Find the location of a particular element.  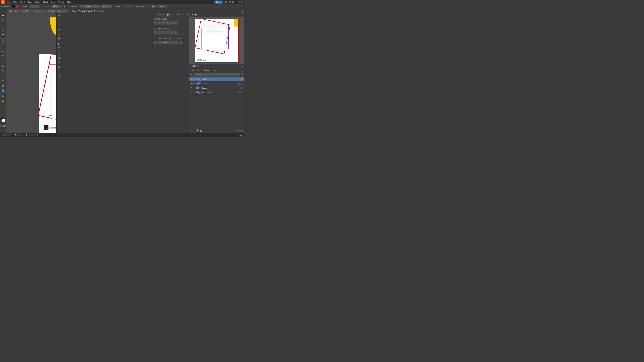

transform-panel: ⧉ is located at coordinates (59, 58).